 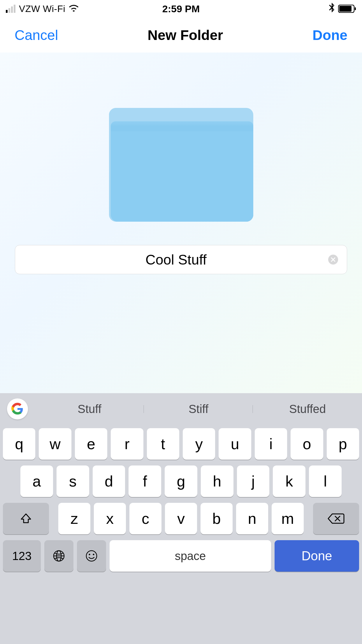 I want to click on status-time: 2:59 PM, so click(x=181, y=9).